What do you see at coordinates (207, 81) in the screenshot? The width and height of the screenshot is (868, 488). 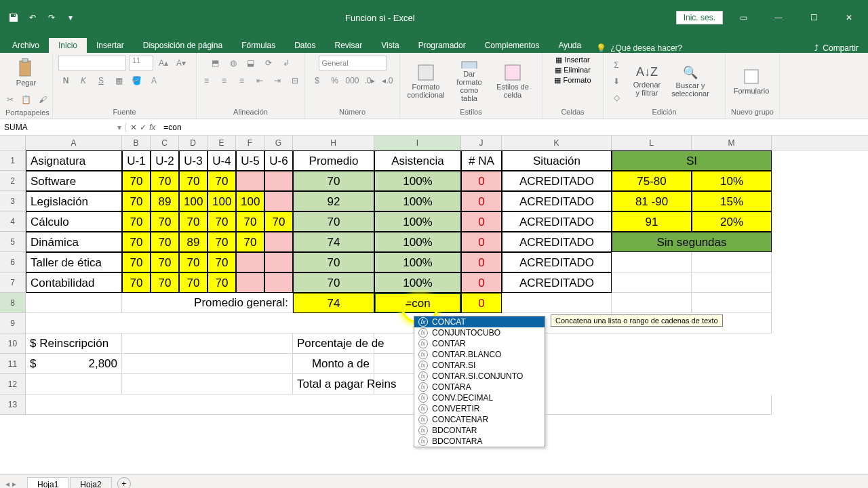 I see `align-left-icon: ≡` at bounding box center [207, 81].